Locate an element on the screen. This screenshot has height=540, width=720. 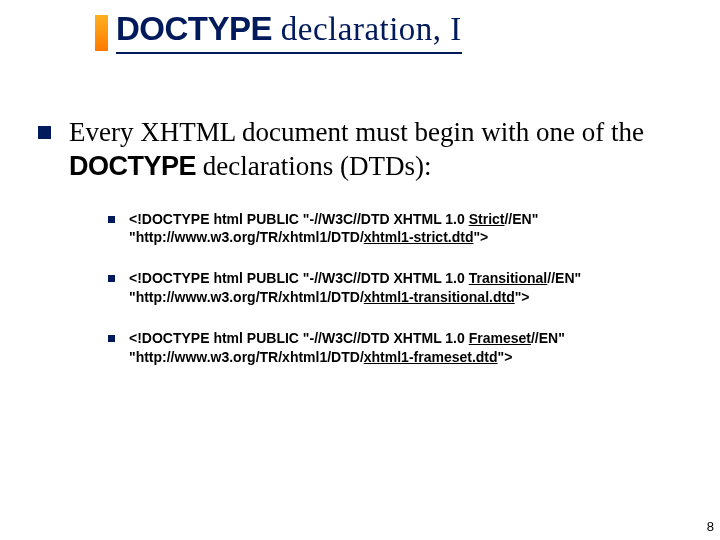
code-underline: xhtml1-strict.dtd is located at coordinates (419, 237).